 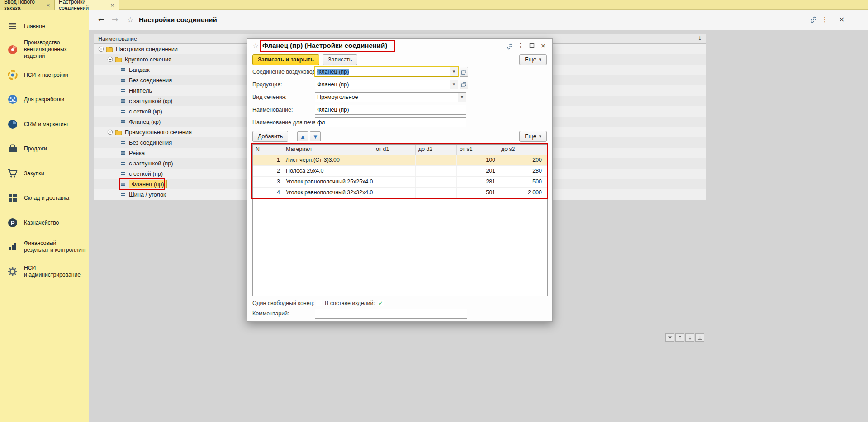 I want to click on sidebar-item-finance: Финансовый результат и контроллинг, so click(x=47, y=247).